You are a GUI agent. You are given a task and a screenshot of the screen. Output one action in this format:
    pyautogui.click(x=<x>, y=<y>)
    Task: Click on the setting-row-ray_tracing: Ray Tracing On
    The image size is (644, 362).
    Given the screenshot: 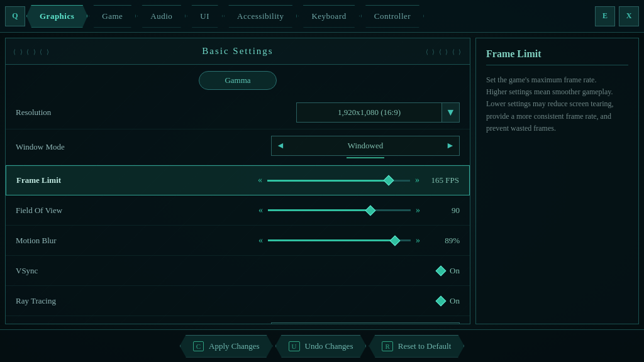 What is the action you would take?
    pyautogui.click(x=238, y=301)
    